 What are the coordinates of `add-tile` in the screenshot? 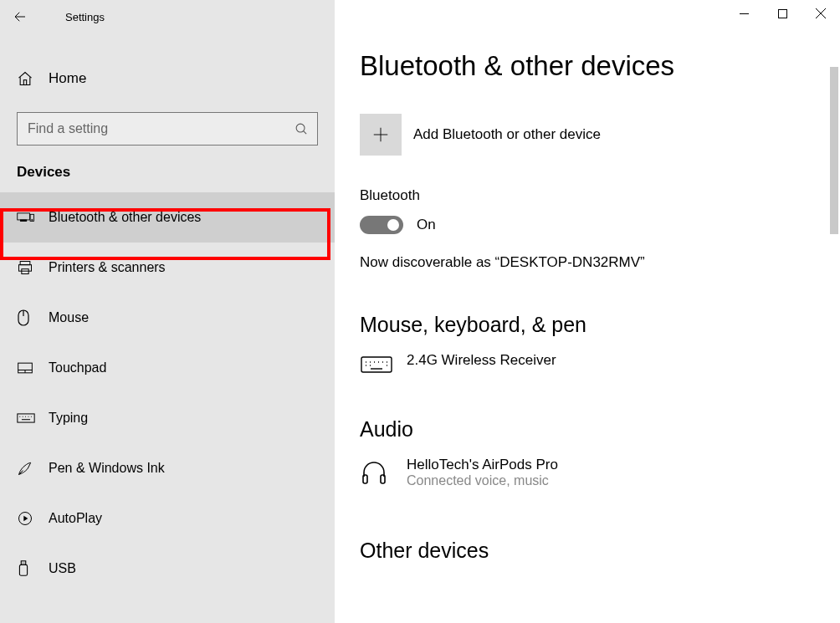 It's located at (381, 135).